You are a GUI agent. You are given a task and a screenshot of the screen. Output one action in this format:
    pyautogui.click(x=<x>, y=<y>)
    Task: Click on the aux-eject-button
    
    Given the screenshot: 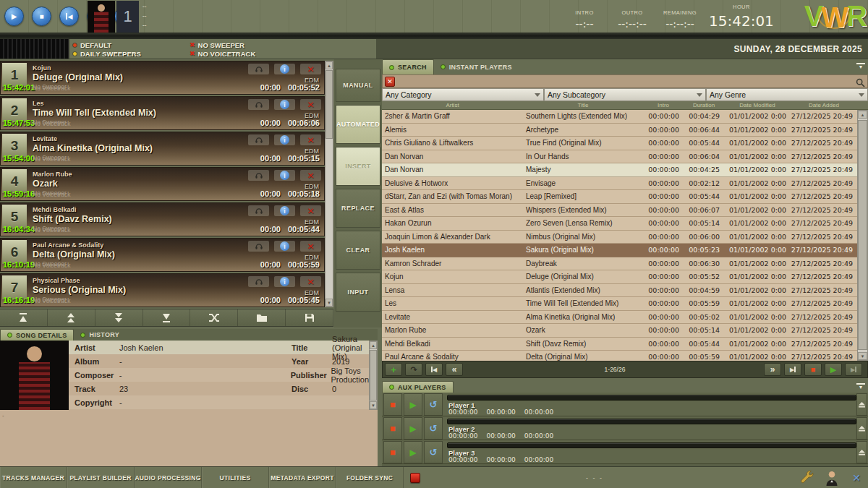 What is the action you would take?
    pyautogui.click(x=862, y=453)
    